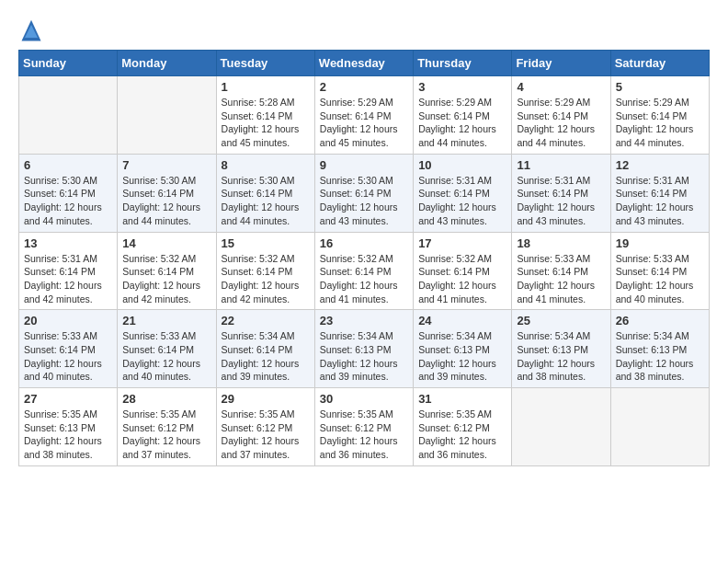  Describe the element at coordinates (364, 31) in the screenshot. I see `page-header` at that location.